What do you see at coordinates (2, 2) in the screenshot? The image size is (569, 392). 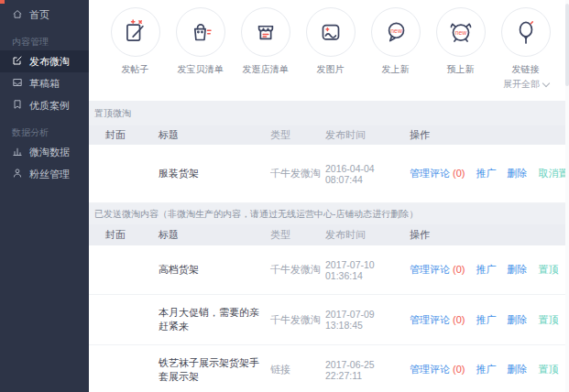 I see `logo-fragment` at bounding box center [2, 2].